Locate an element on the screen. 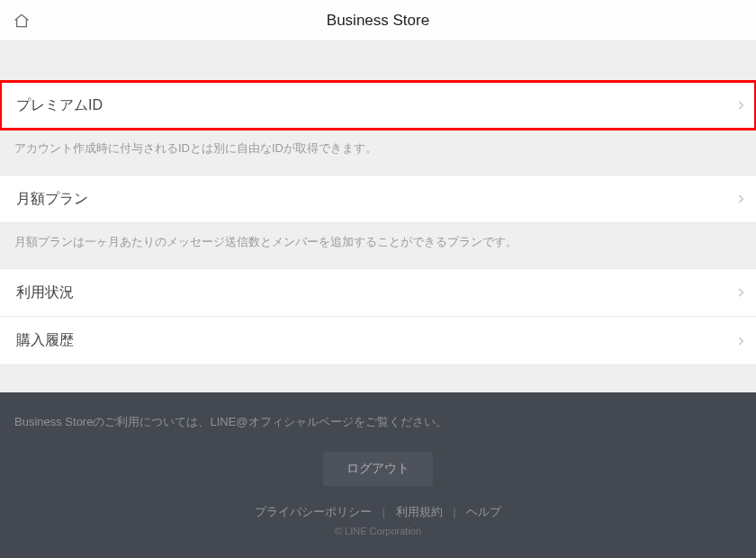  row-monthly-plan: 月額プラン is located at coordinates (378, 199).